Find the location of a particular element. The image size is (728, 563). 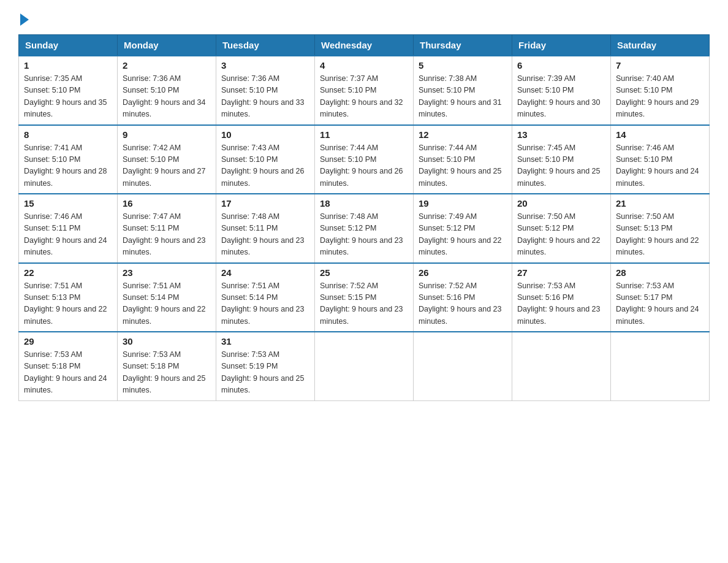

weekday-header-thursday: Thursday is located at coordinates (463, 45).